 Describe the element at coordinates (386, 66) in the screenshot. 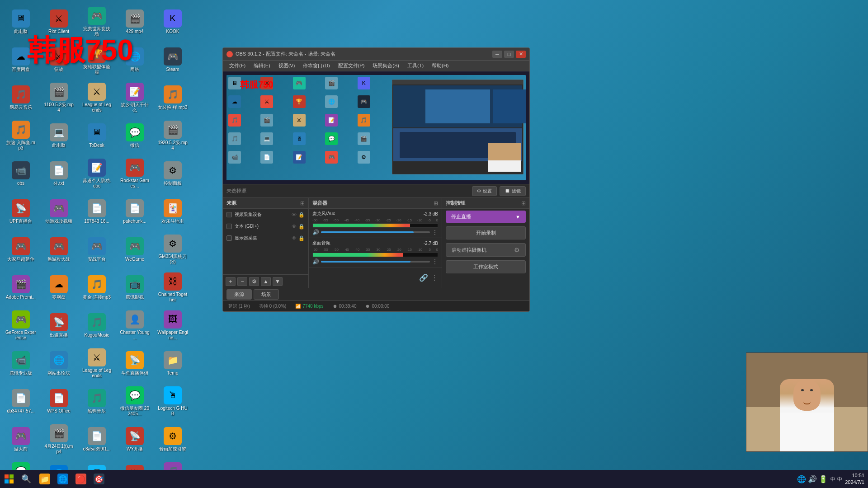

I see `obs-menu-scene-collection: 场景集合(S)` at that location.